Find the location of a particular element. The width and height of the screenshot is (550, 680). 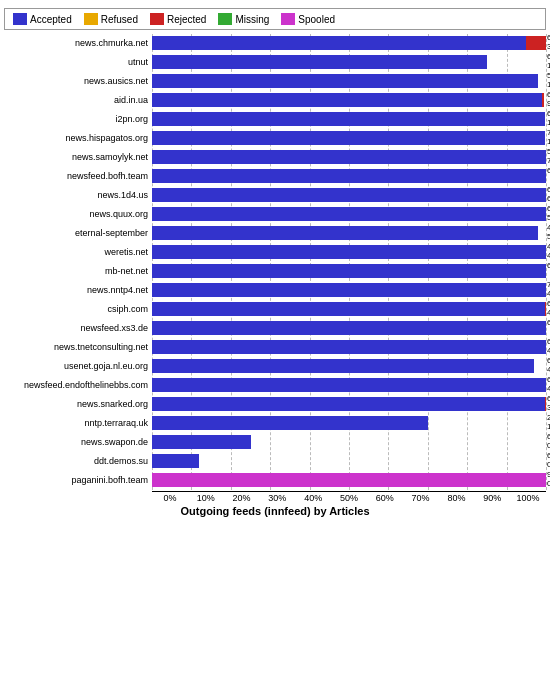

x-axis-label: 90% is located at coordinates (492, 498).